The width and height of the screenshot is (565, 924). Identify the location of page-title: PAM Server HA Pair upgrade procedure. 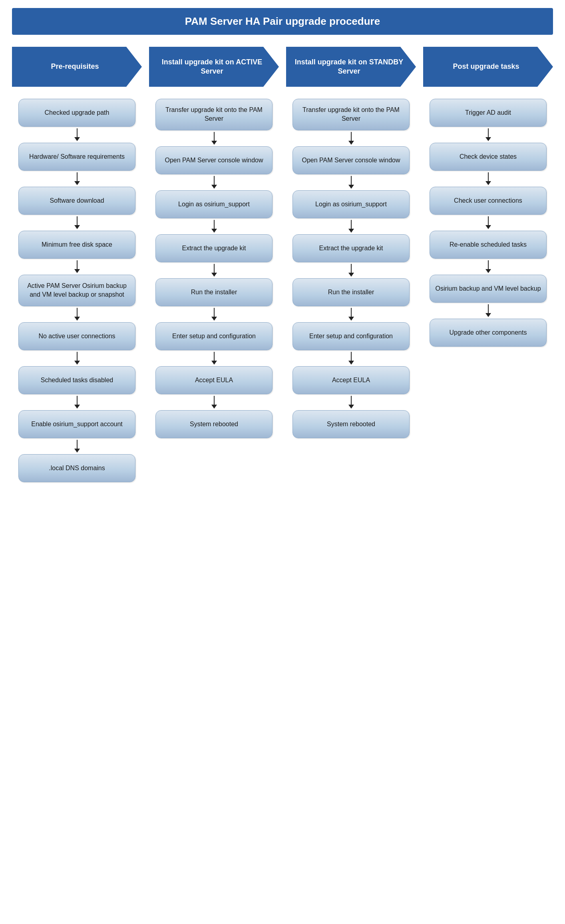
(282, 22).